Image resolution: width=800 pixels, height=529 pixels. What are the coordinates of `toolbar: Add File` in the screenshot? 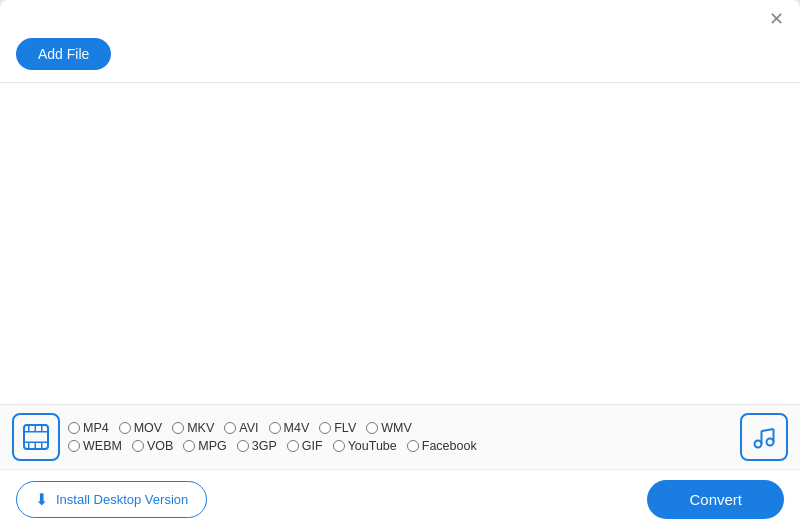 It's located at (400, 60).